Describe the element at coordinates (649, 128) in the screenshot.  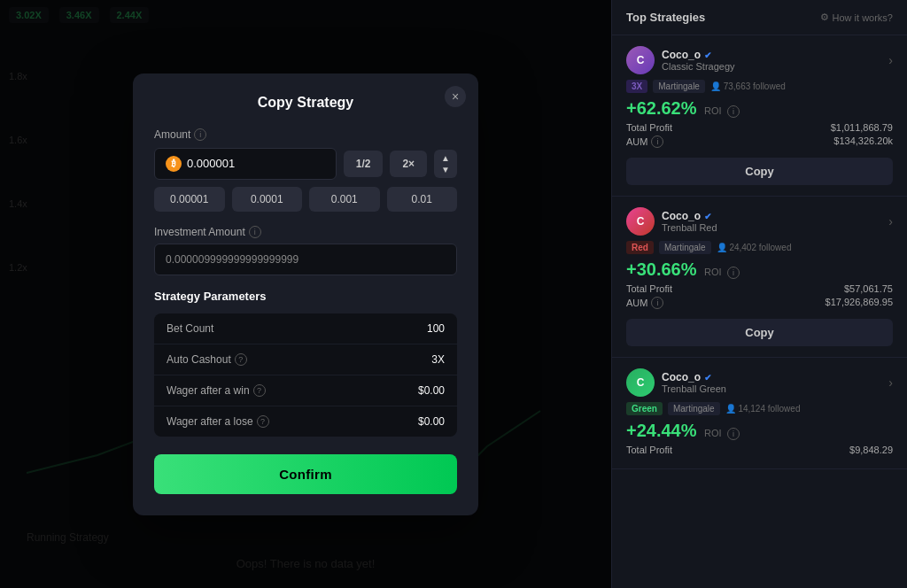
I see `total-profit-label-1: Total Profit` at that location.